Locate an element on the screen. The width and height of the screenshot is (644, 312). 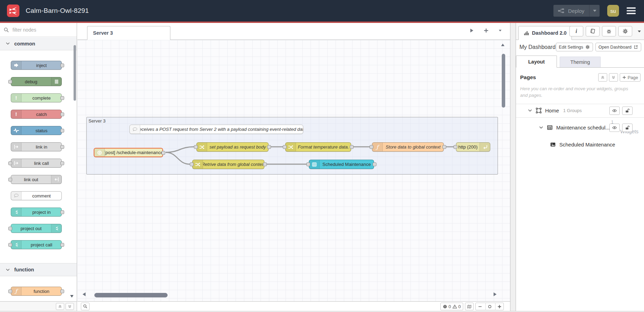
navigator-toggle is located at coordinates (469, 306).